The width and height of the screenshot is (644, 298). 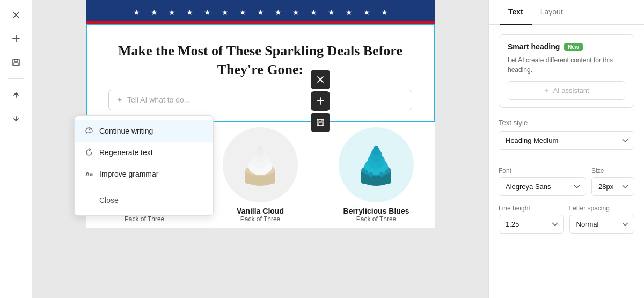 What do you see at coordinates (613, 181) in the screenshot?
I see `size-col: Size 28px 16px 20px 24px 32px` at bounding box center [613, 181].